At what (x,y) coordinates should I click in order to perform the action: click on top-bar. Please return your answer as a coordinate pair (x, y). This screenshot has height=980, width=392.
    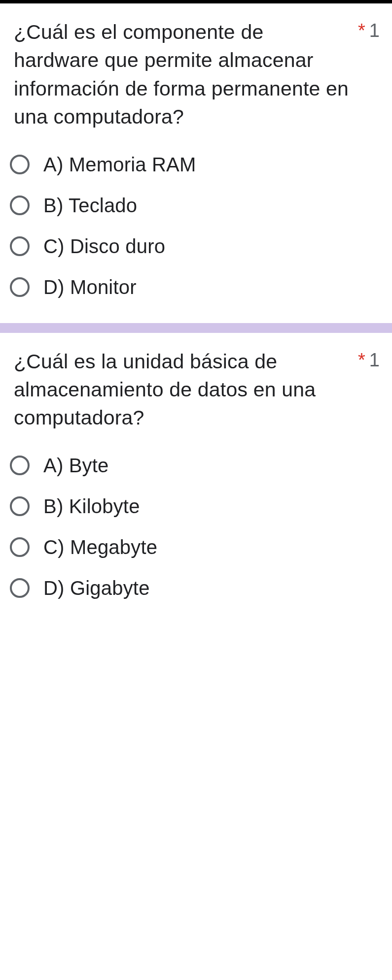
    Looking at the image, I should click on (196, 2).